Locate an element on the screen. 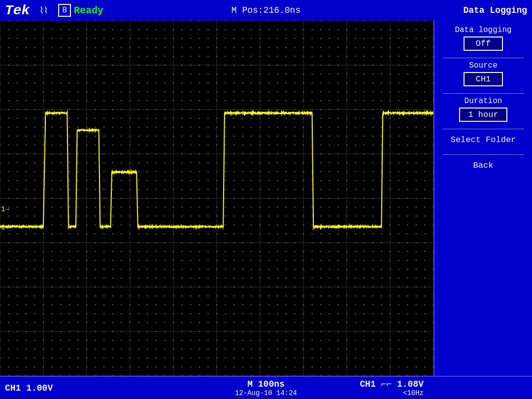 Image resolution: width=532 pixels, height=399 pixels. back-section: Back is located at coordinates (483, 166).